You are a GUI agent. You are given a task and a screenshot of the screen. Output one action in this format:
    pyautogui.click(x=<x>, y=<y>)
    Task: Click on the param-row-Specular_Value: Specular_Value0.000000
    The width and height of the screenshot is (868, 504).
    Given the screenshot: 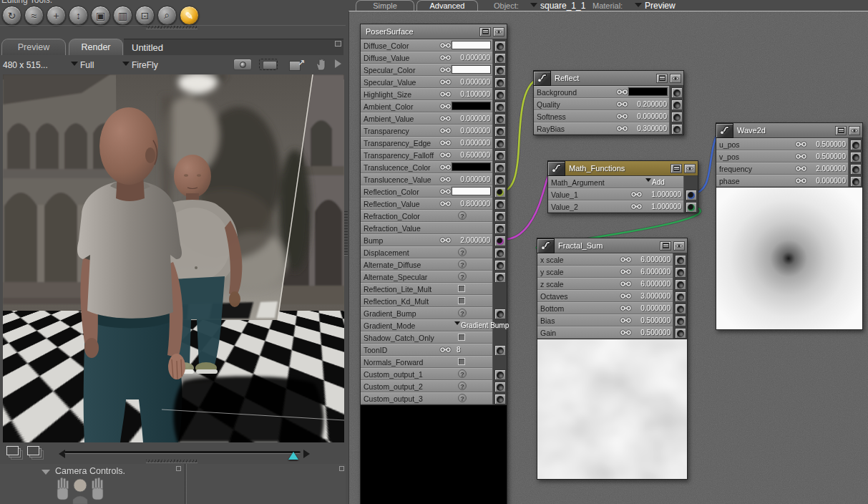 What is the action you would take?
    pyautogui.click(x=426, y=82)
    